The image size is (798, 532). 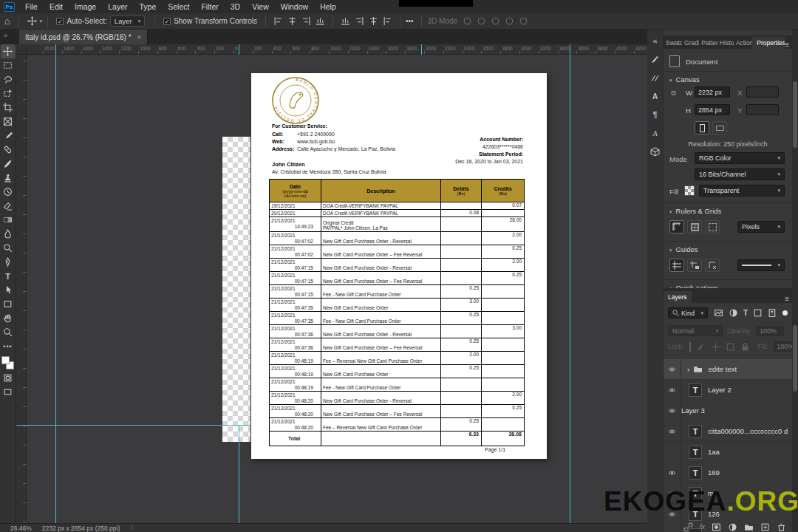 What do you see at coordinates (672, 43) in the screenshot?
I see `tab-swatc: Swatc` at bounding box center [672, 43].